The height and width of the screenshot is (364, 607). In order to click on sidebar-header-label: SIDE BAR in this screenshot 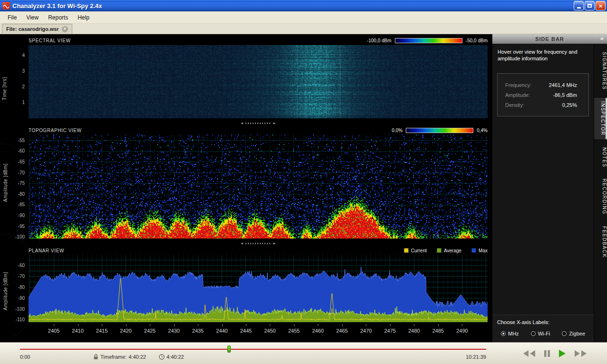, I will do `click(550, 39)`.